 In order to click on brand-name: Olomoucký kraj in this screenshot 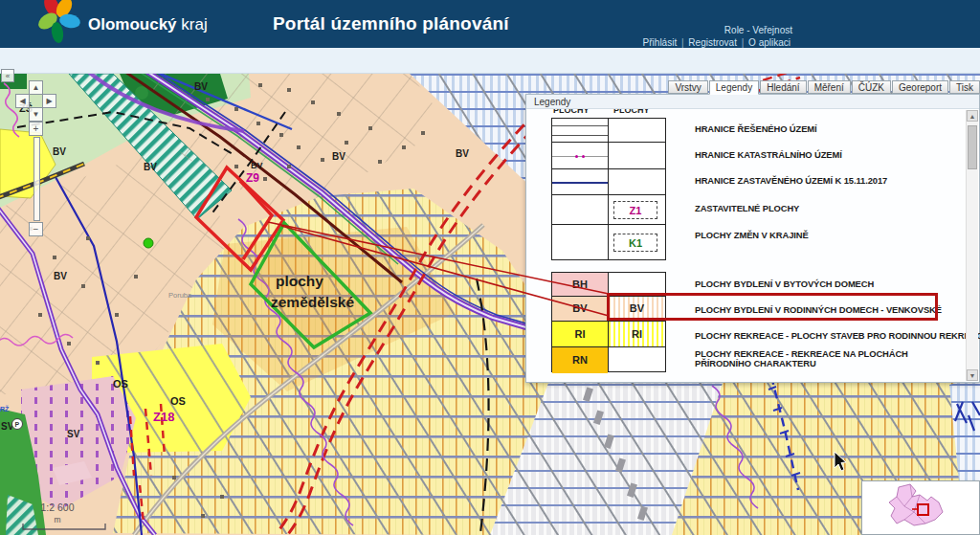, I will do `click(147, 25)`.